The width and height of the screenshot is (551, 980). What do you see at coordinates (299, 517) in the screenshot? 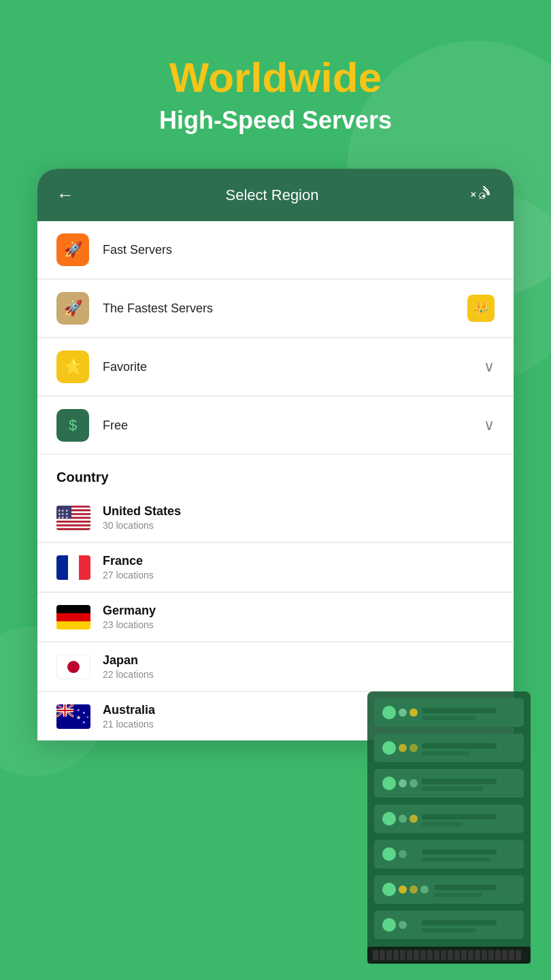
I see `us-country-info: United States 30 locations` at bounding box center [299, 517].